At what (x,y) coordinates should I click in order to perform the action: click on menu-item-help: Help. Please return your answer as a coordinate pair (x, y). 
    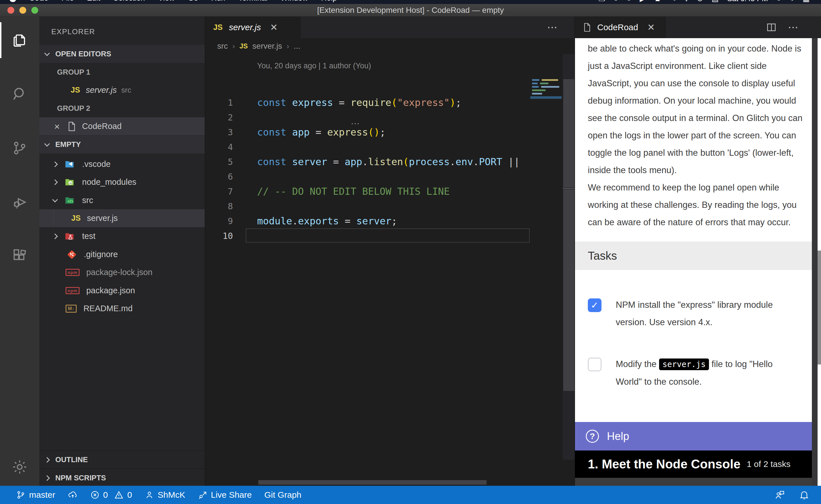
    Looking at the image, I should click on (329, 1).